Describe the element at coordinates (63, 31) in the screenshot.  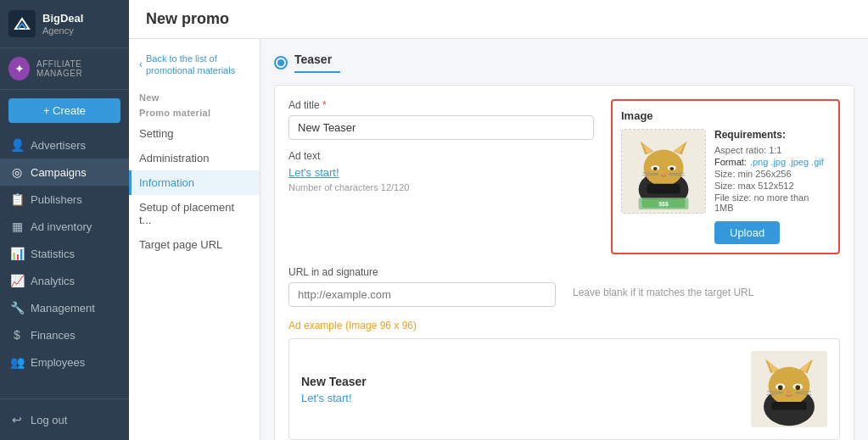
I see `app-sub: Agency` at that location.